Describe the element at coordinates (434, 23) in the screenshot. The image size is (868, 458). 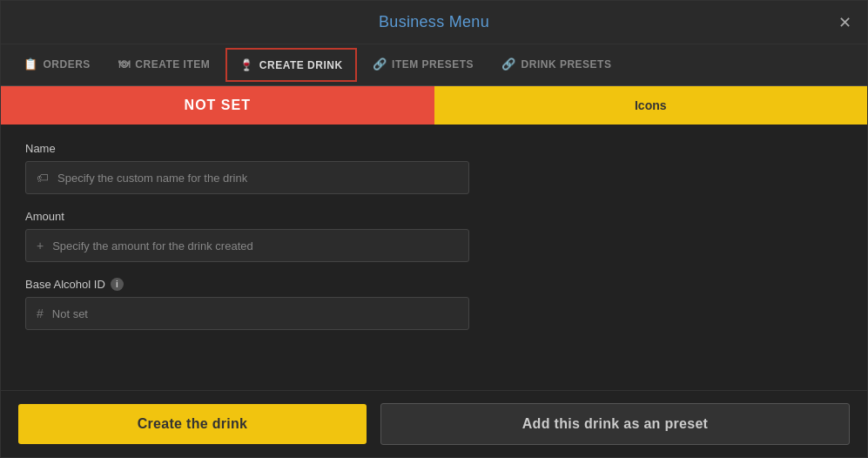
I see `modal-title: Business Menu` at that location.